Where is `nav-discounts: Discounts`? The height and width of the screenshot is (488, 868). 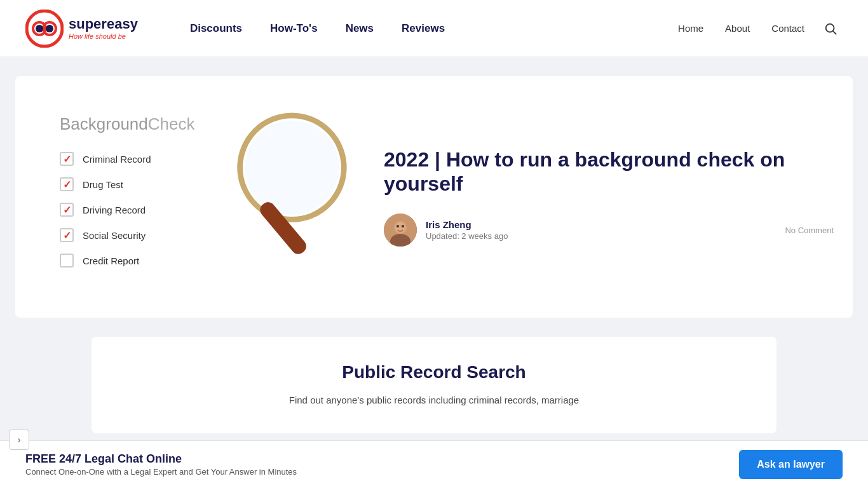 nav-discounts: Discounts is located at coordinates (216, 29).